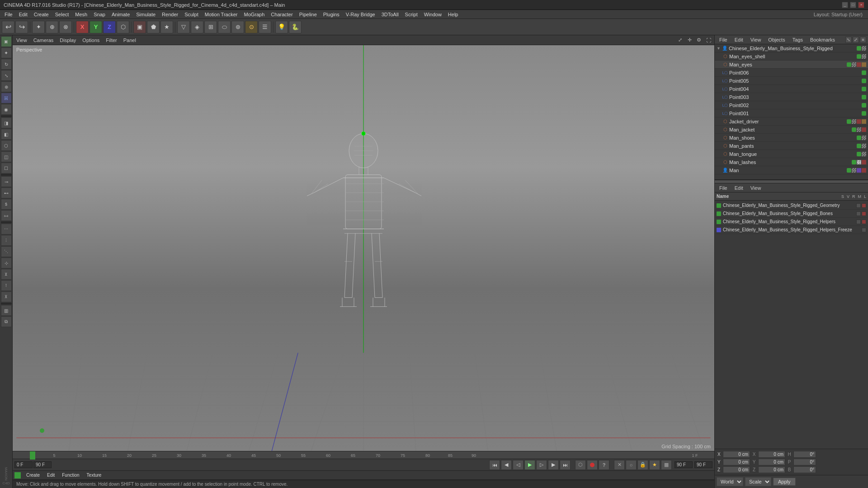 This screenshot has height=488, width=868. I want to click on am-row-bones: Chinese_Elderly_Man_Business_Style_Rigge…, so click(791, 214).